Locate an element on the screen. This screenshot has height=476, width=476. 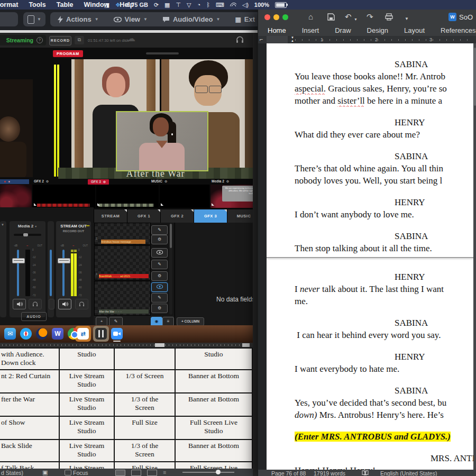
add-column-button: + COLUMN is located at coordinates (190, 322).